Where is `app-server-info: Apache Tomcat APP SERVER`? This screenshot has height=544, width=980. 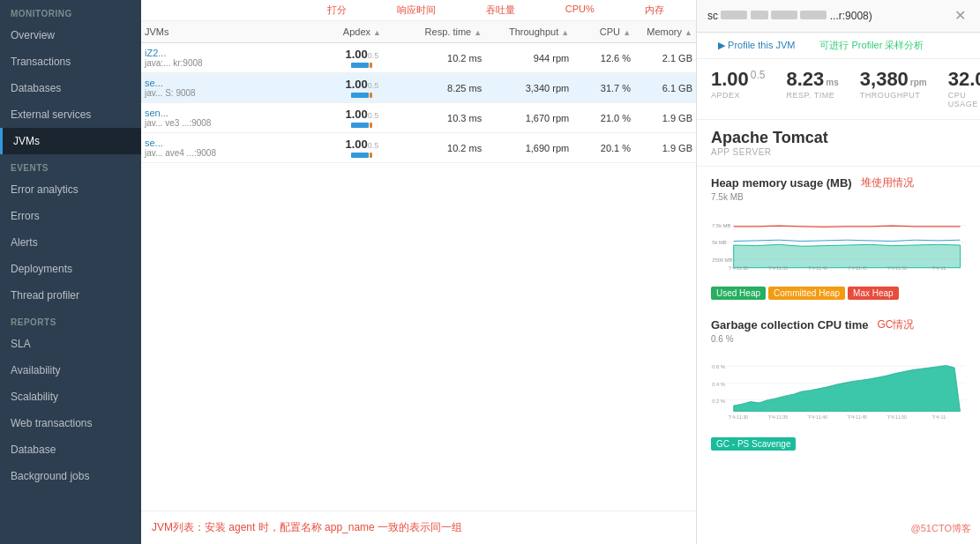
app-server-info: Apache Tomcat APP SERVER is located at coordinates (838, 143).